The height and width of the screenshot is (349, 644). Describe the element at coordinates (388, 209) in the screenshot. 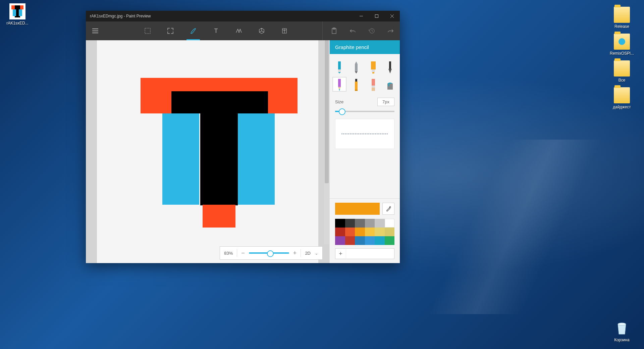

I see `eyedropper-button` at that location.